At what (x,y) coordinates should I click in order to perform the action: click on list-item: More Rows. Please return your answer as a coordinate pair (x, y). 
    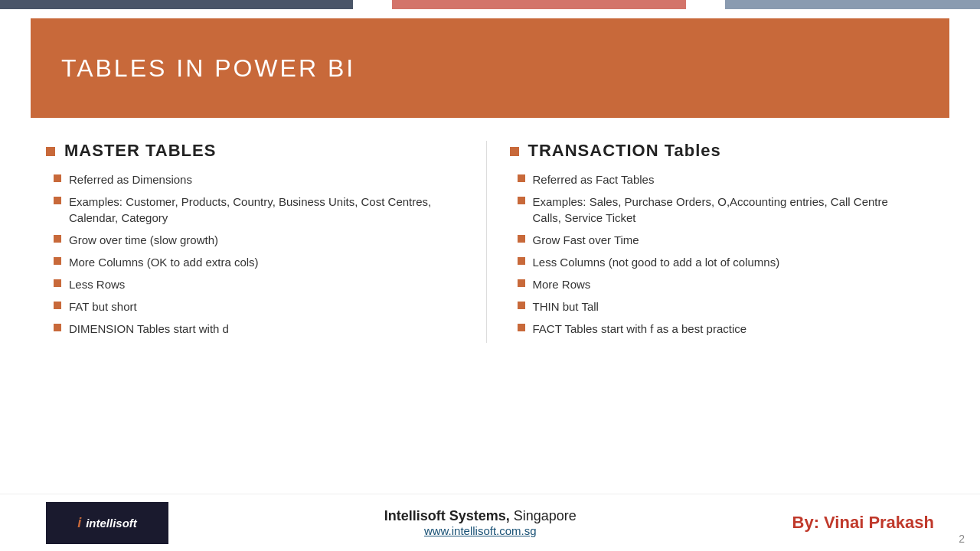
    Looking at the image, I should click on (715, 285).